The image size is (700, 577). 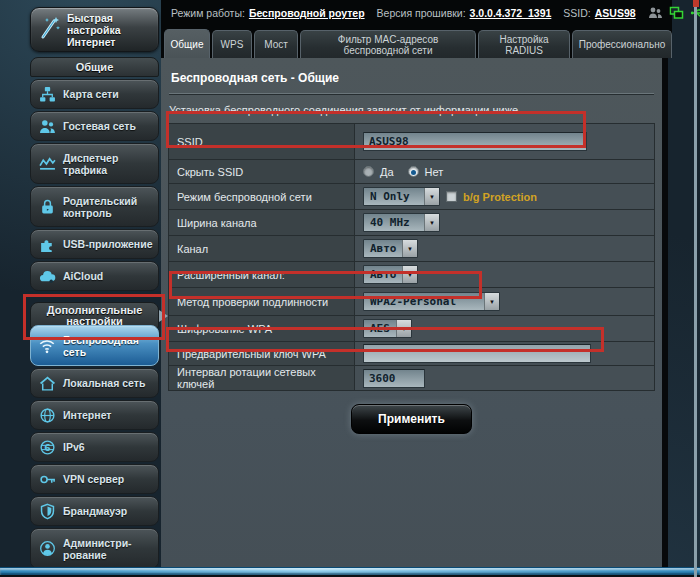 I want to click on scrollbar, so click(x=696, y=288).